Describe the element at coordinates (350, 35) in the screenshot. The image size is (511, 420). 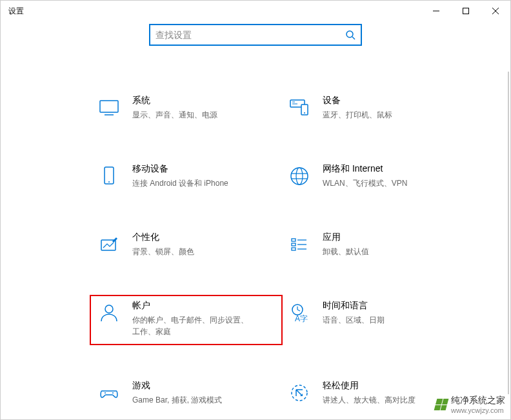
I see `search-icon` at that location.